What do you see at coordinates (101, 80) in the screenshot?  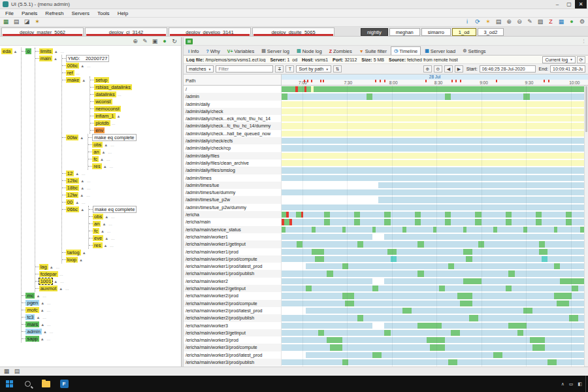 I see `tree-node: setup` at bounding box center [101, 80].